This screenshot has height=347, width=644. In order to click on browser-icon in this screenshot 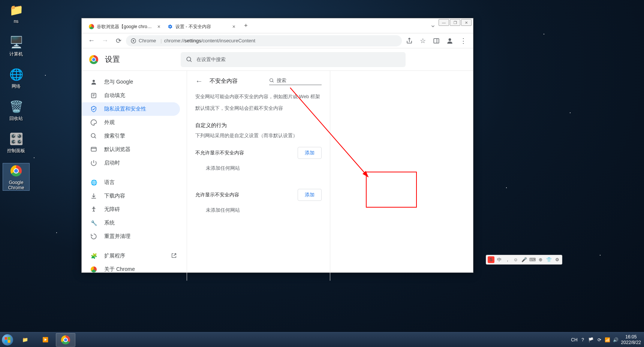, I will do `click(94, 150)`.